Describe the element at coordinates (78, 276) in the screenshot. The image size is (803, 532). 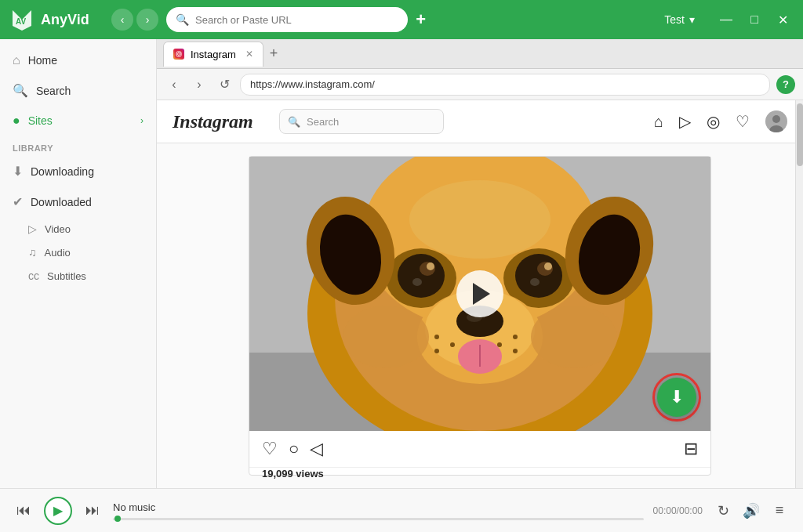
I see `sidebar-item-subtitles: cc Subtitles` at that location.